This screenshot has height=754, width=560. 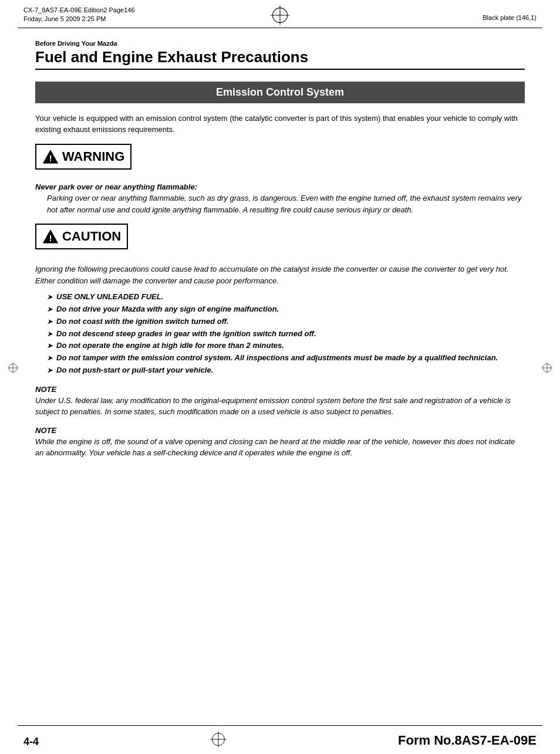 I want to click on note2-text: While the engine is off, the sound of a …, so click(x=280, y=447).